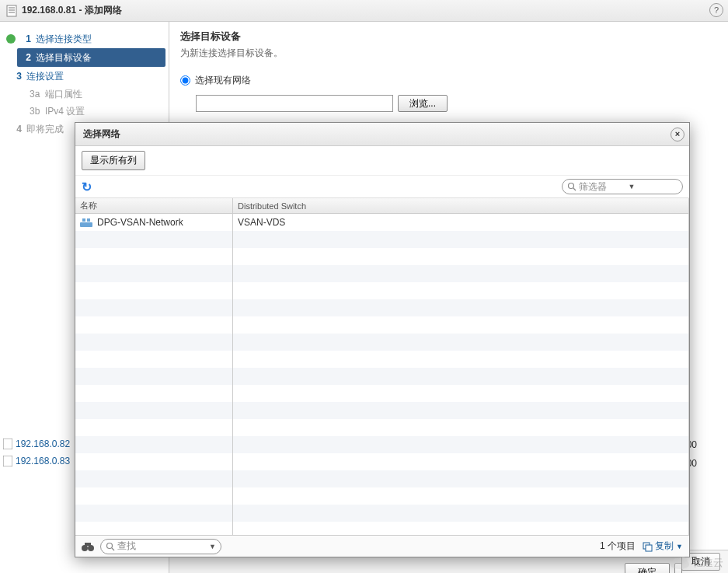 The image size is (728, 573). Describe the element at coordinates (461, 206) in the screenshot. I see `column-header-ds: Distributed Switch` at that location.